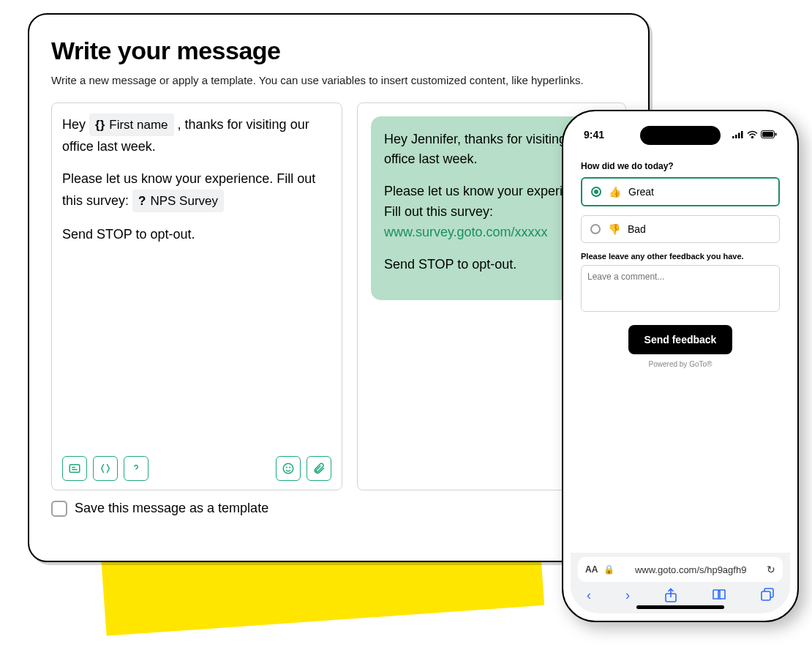  What do you see at coordinates (771, 569) in the screenshot?
I see `reload-icon: ↻` at bounding box center [771, 569].